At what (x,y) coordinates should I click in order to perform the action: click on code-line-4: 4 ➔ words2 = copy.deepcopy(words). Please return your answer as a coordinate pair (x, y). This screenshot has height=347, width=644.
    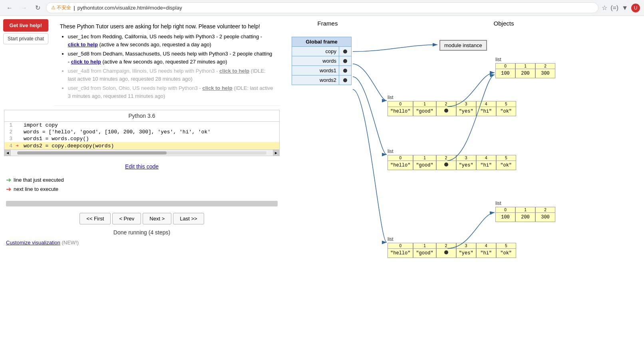
    Looking at the image, I should click on (142, 146).